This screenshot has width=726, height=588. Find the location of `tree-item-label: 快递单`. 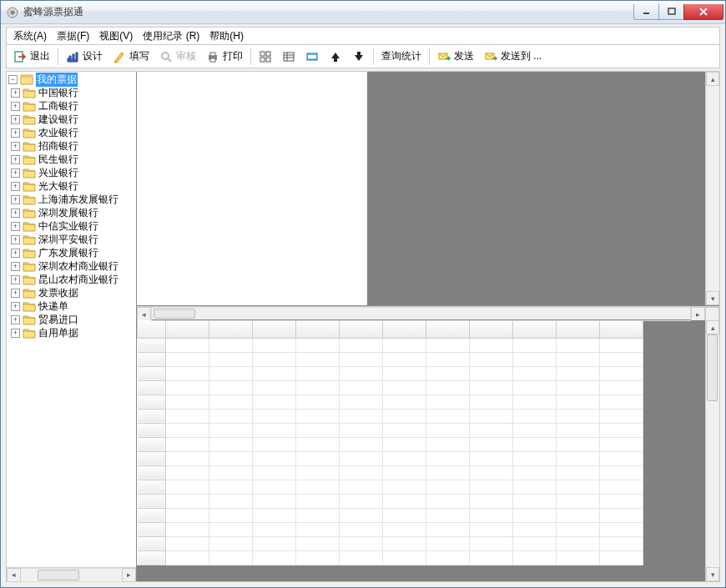

tree-item-label: 快递单 is located at coordinates (53, 307).